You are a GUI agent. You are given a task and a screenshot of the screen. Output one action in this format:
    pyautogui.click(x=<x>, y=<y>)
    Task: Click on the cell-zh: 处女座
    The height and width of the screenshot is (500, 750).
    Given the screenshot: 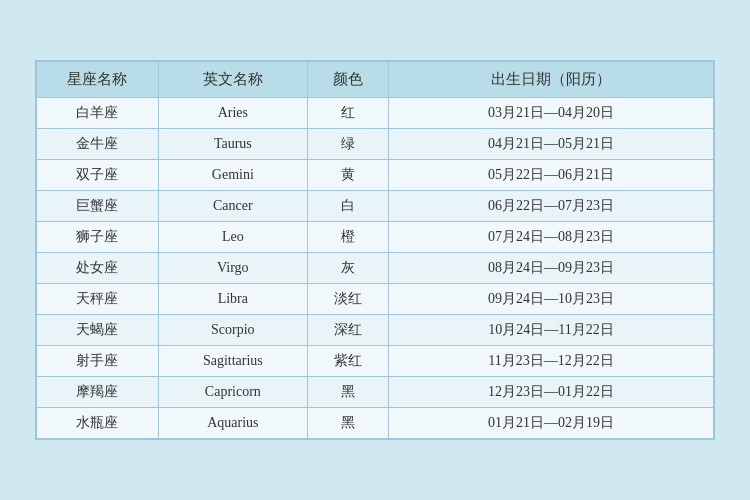 What is the action you would take?
    pyautogui.click(x=98, y=268)
    